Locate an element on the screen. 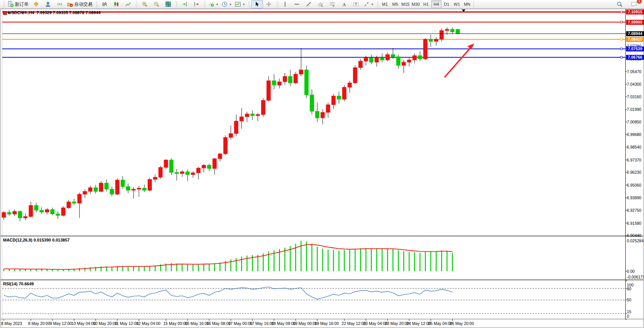  templates-icon is located at coordinates (238, 4).